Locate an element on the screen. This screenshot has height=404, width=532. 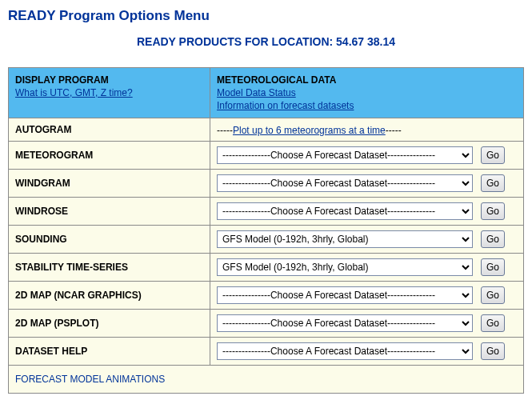
header-left-cell: DISPLAY PROGRAM What is UTC, GMT, Z time… is located at coordinates (110, 93).